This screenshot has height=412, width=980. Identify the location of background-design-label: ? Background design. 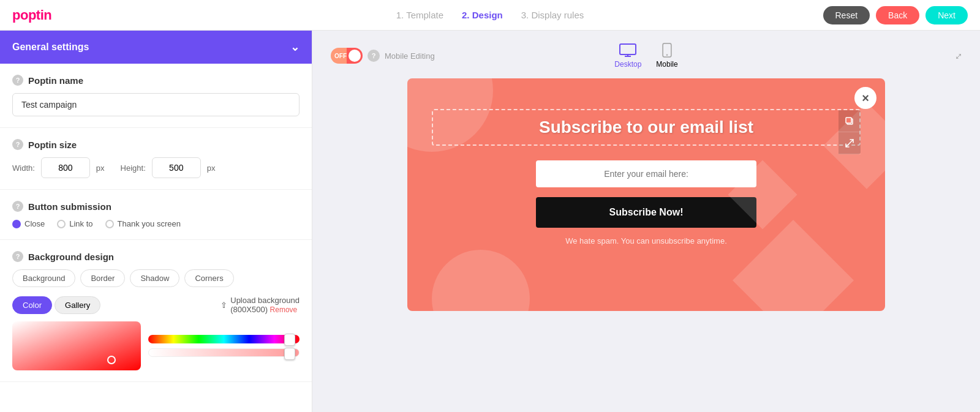
(156, 257).